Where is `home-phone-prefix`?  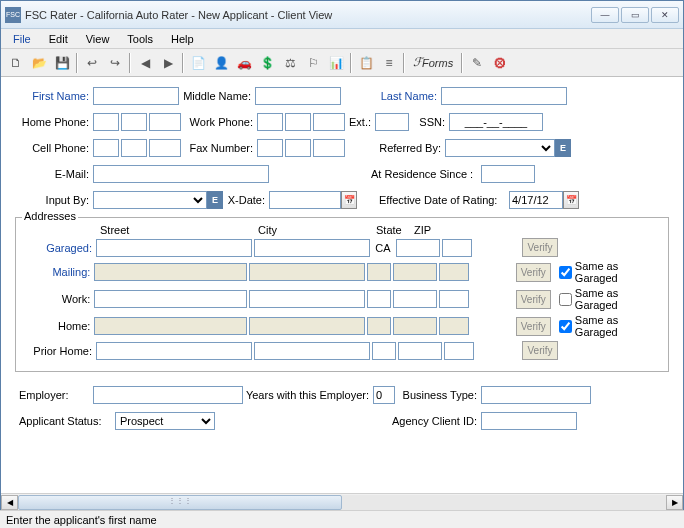 home-phone-prefix is located at coordinates (134, 122).